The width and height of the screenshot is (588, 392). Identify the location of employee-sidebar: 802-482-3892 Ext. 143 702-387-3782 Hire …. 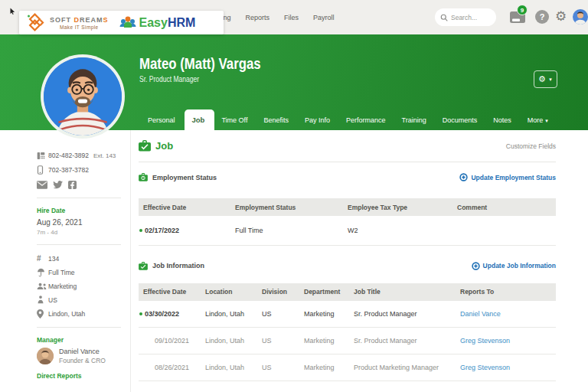
(66, 261).